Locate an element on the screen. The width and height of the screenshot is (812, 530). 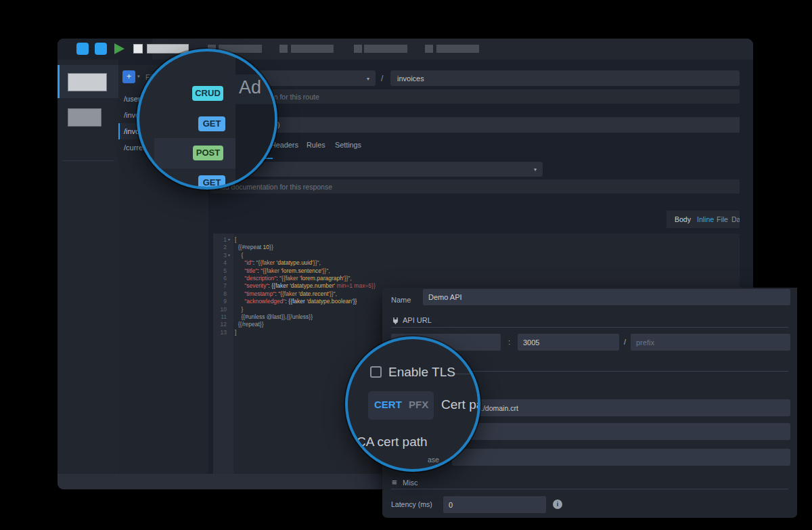
enable-tls-label: Enable TLS is located at coordinates (422, 372).